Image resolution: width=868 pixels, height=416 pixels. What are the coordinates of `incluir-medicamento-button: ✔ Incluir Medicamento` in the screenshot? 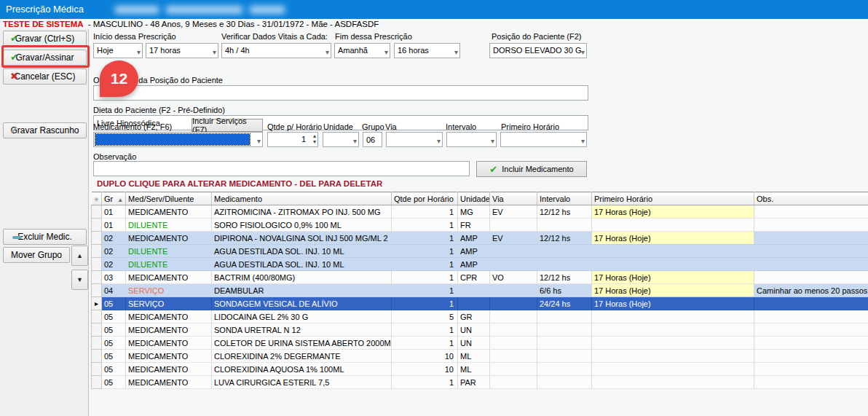 It's located at (532, 169).